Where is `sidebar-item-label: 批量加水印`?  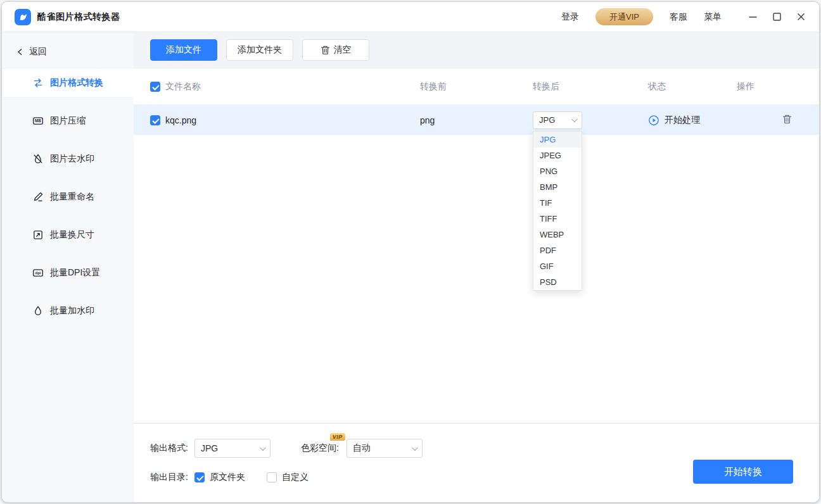 sidebar-item-label: 批量加水印 is located at coordinates (72, 311).